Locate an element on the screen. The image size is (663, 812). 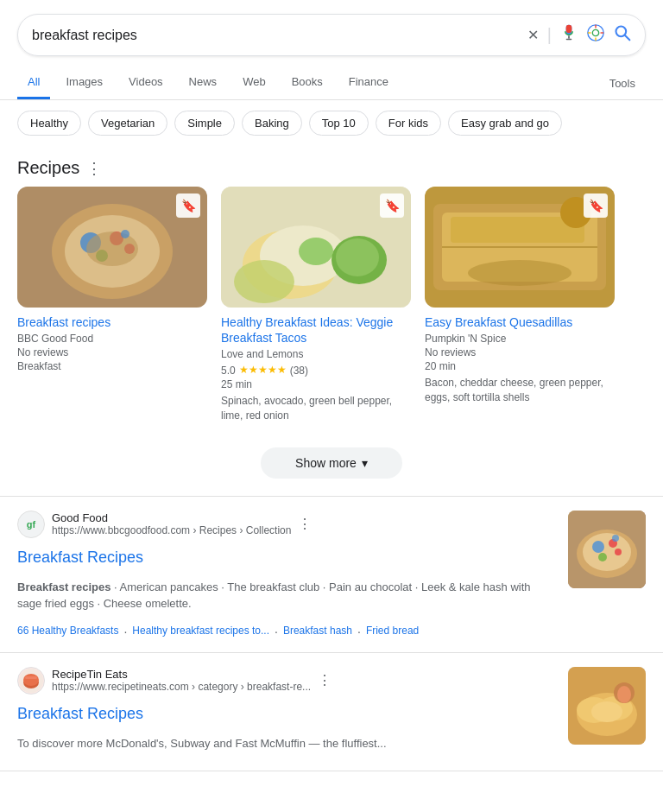
recipe-reviews-1: No reviews is located at coordinates (112, 352).